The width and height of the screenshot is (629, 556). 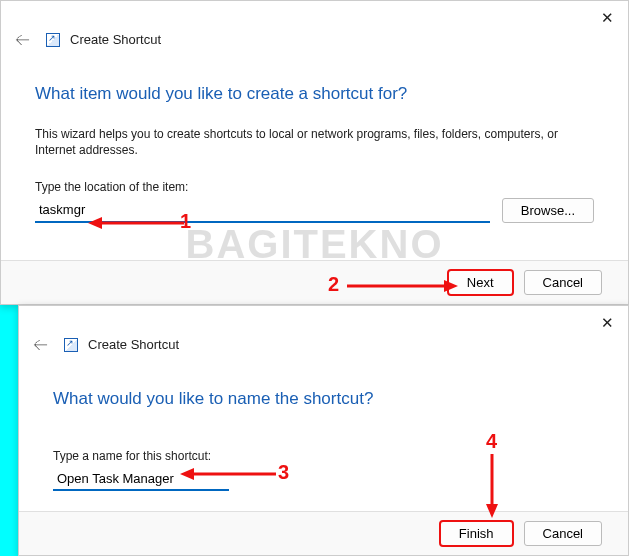 I want to click on wizard-heading: What item would you like to create a sho…, so click(x=314, y=94).